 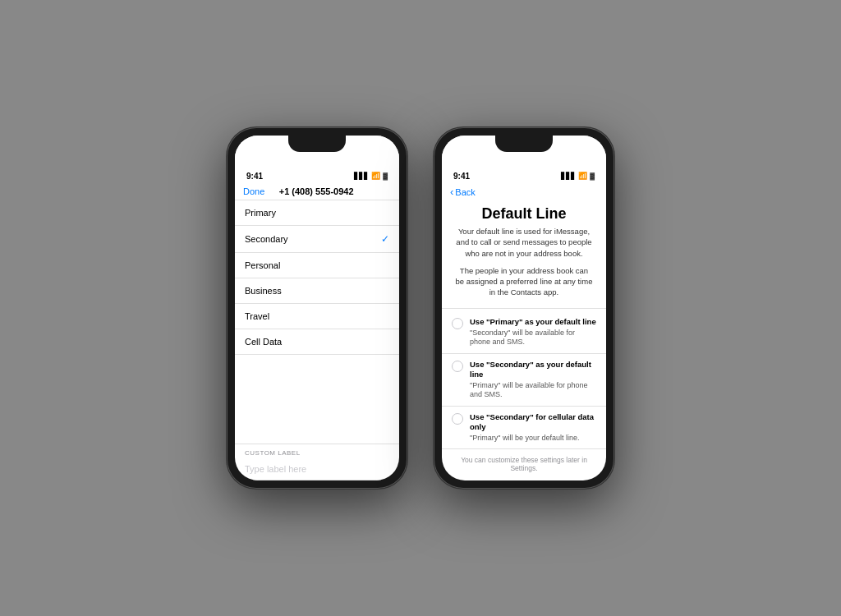 What do you see at coordinates (524, 246) in the screenshot?
I see `default-line-desc1: Your default line is used for iMessage, …` at bounding box center [524, 246].